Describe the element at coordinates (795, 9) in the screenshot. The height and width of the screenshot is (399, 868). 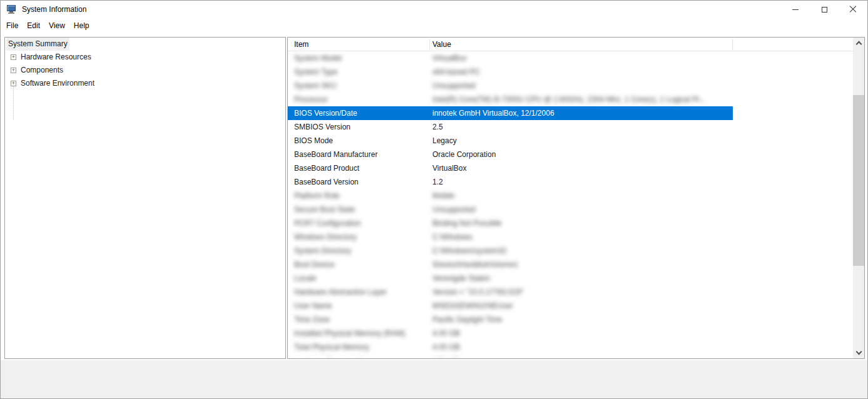
I see `minimize-button` at that location.